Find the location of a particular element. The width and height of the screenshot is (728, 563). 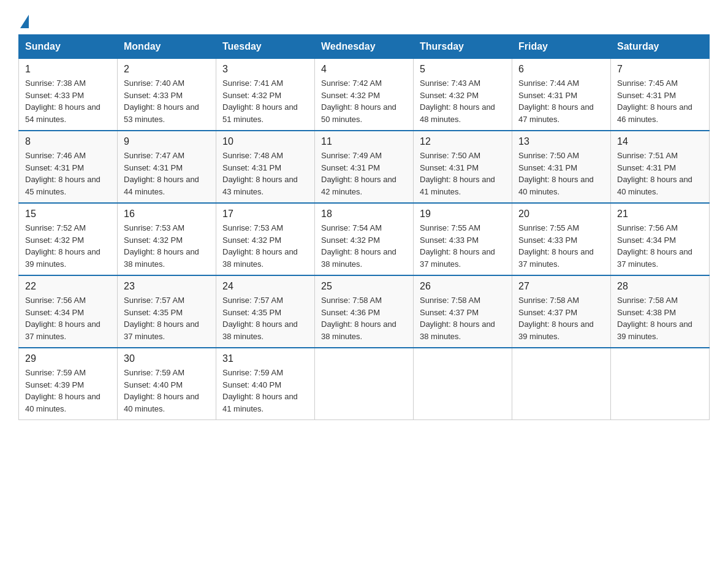

day-number: 27 is located at coordinates (561, 286).